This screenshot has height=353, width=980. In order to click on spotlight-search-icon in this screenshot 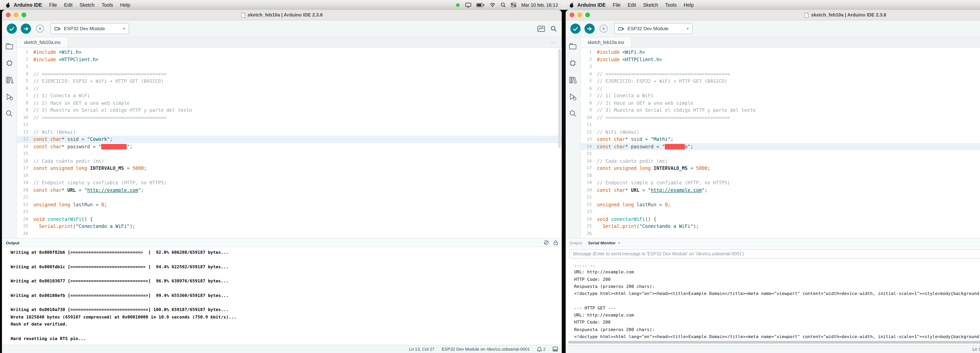, I will do `click(503, 5)`.